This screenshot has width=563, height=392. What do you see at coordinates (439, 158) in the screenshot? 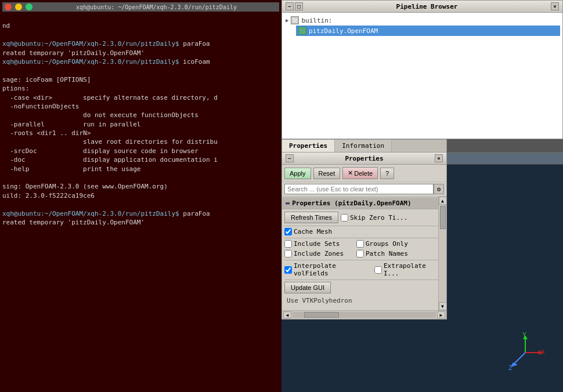
I see `props-close-btn: ×` at bounding box center [439, 158].